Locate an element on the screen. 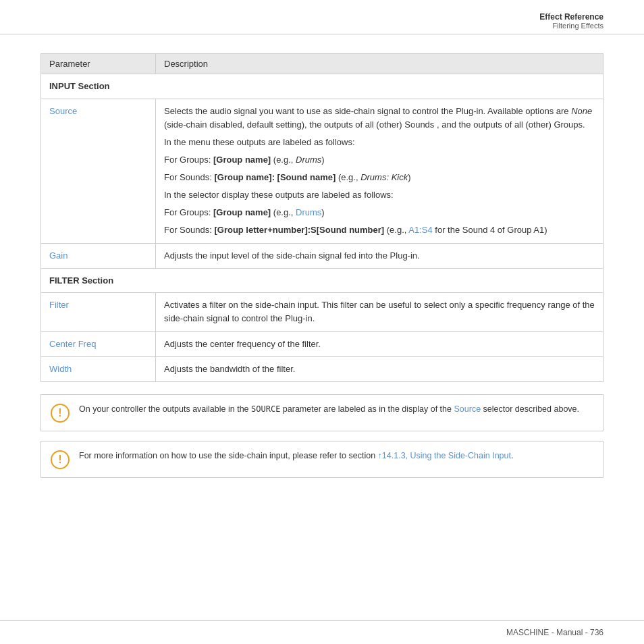 The image size is (644, 644). col-param-header: Parameter is located at coordinates (99, 64).